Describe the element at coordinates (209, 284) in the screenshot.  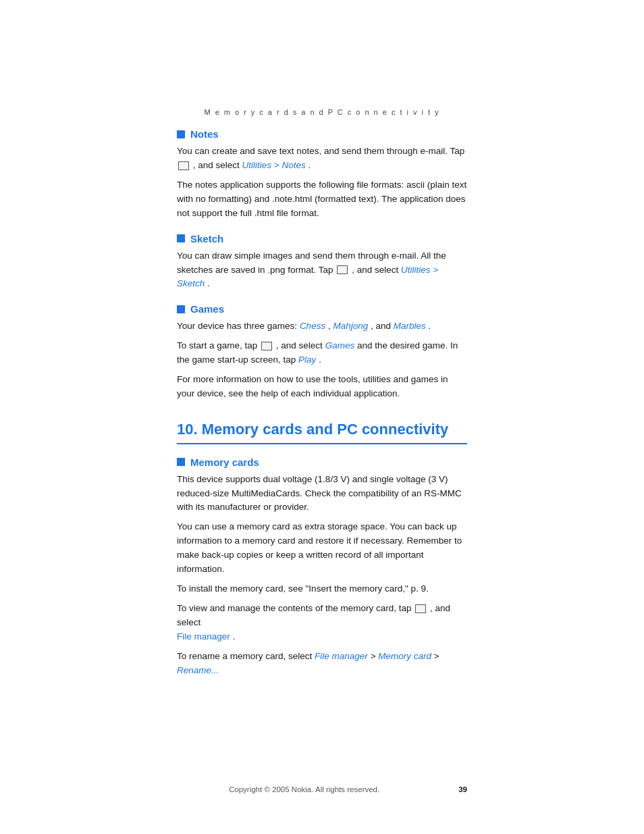
I see `sketch-p1-text3: .` at that location.